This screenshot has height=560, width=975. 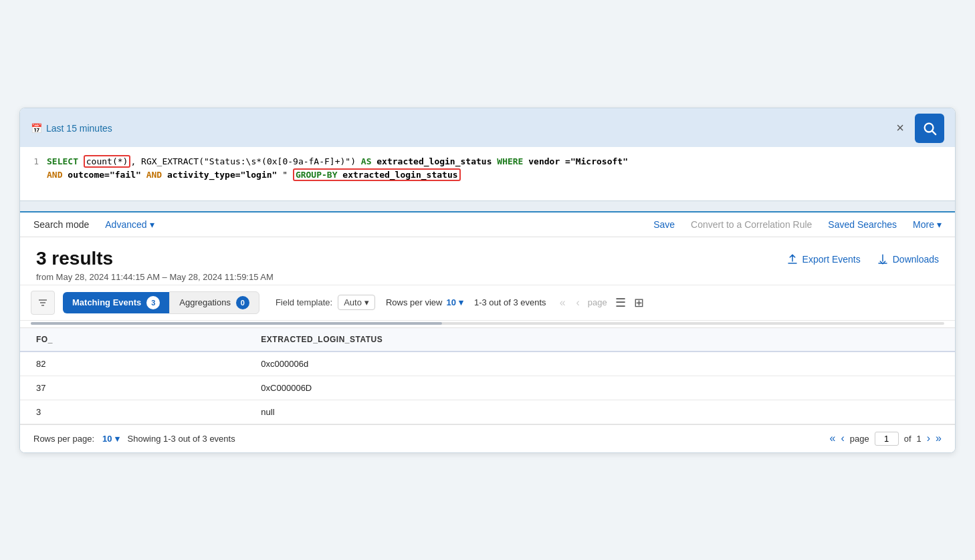 I want to click on keyword-as: AS, so click(x=369, y=162).